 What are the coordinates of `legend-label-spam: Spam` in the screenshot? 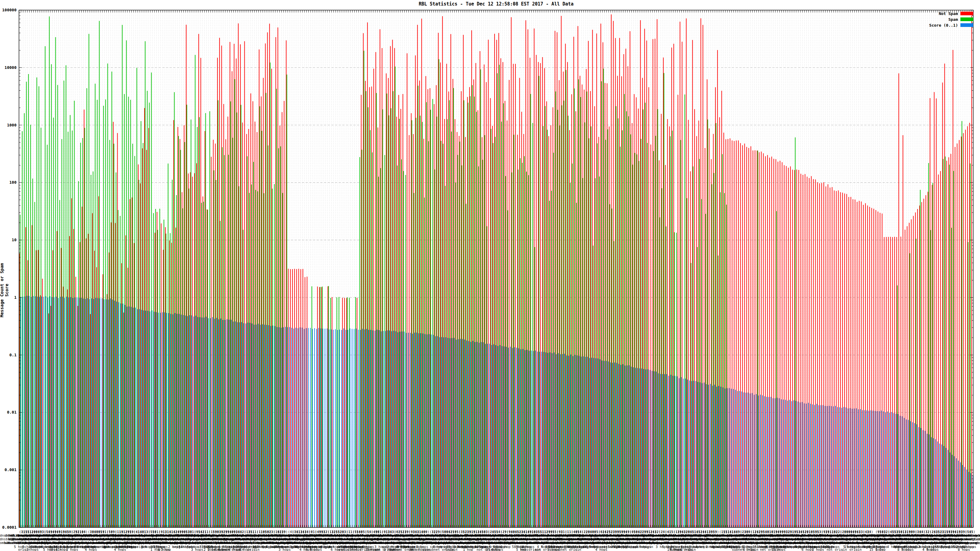 It's located at (953, 19).